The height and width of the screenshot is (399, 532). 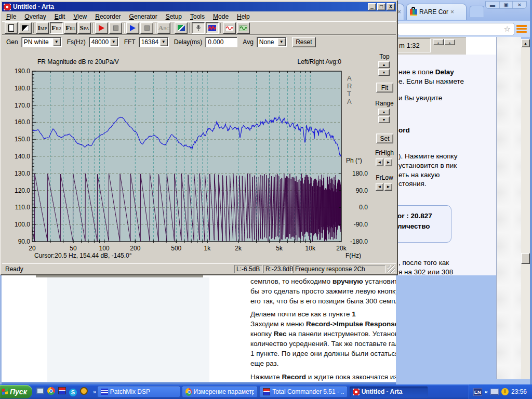 I want to click on taskbar-patchmix: PatchMix DSP, so click(x=139, y=392).